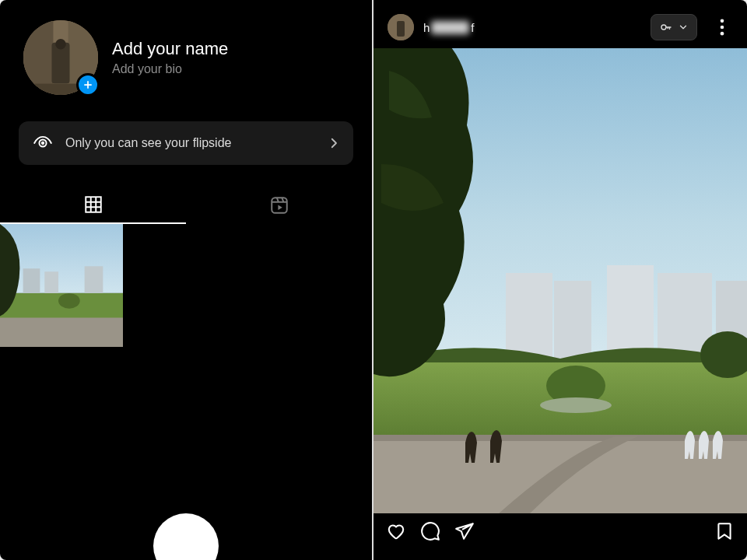 The height and width of the screenshot is (560, 747). Describe the element at coordinates (61, 285) in the screenshot. I see `post-thumbnail` at that location.